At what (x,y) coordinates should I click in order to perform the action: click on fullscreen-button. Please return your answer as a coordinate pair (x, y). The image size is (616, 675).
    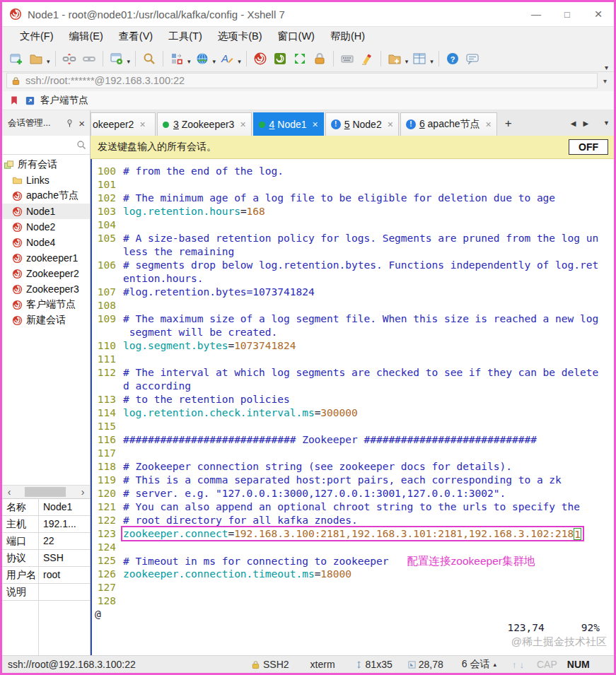
    Looking at the image, I should click on (300, 59).